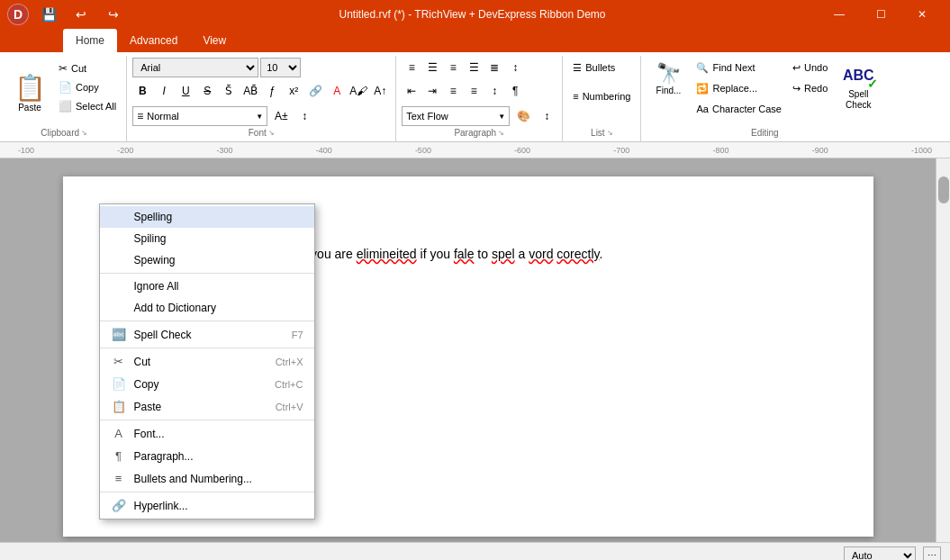 The height and width of the screenshot is (560, 950). I want to click on para-color-button: 🎨, so click(523, 116).